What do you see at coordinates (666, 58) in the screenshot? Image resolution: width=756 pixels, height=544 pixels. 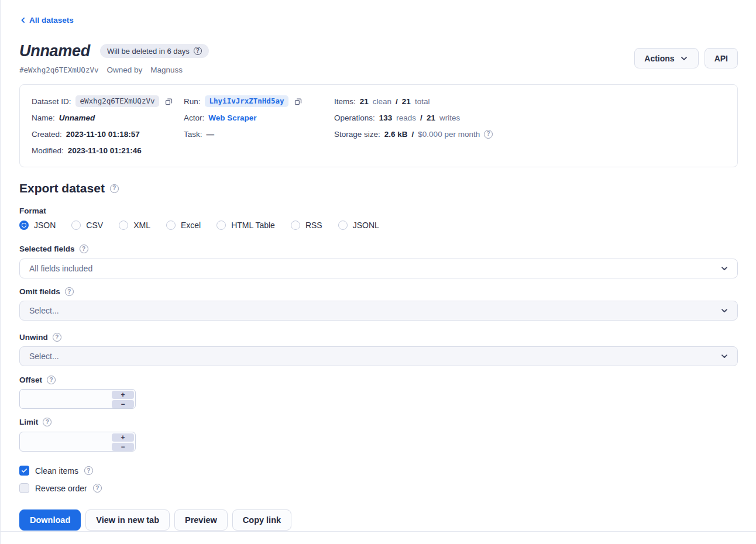 I see `actions-button: Actions` at bounding box center [666, 58].